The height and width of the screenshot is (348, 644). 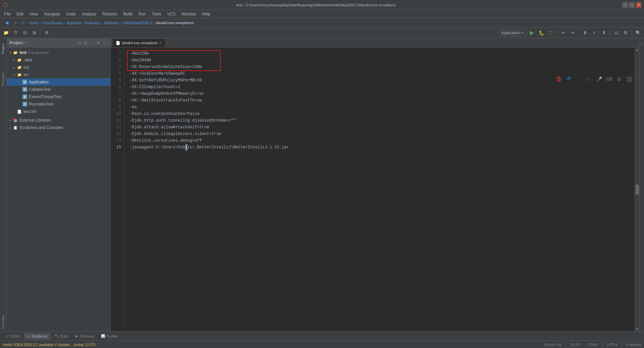 What do you see at coordinates (58, 112) in the screenshot?
I see `tree-item-testiml: ▸ 📄 test.iml` at bounding box center [58, 112].